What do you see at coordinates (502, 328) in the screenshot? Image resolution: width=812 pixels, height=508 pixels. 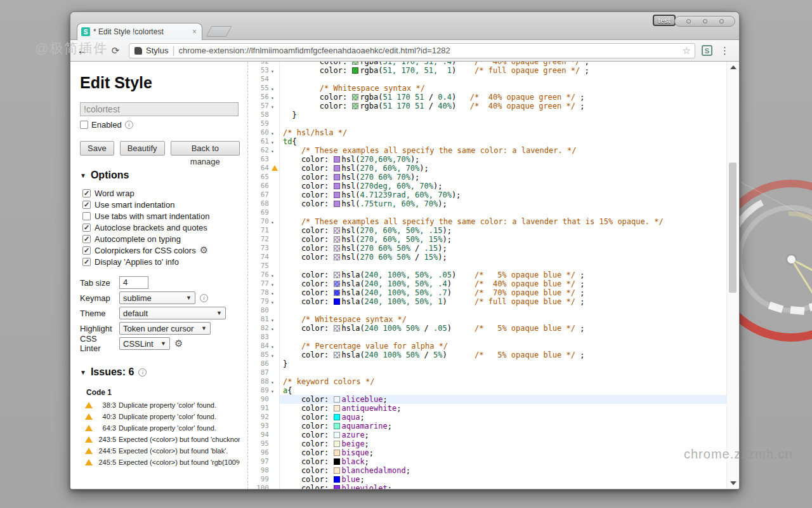 I see `line-text: color: hsla(240 100% 50% / .05) /* 5% op…` at bounding box center [502, 328].